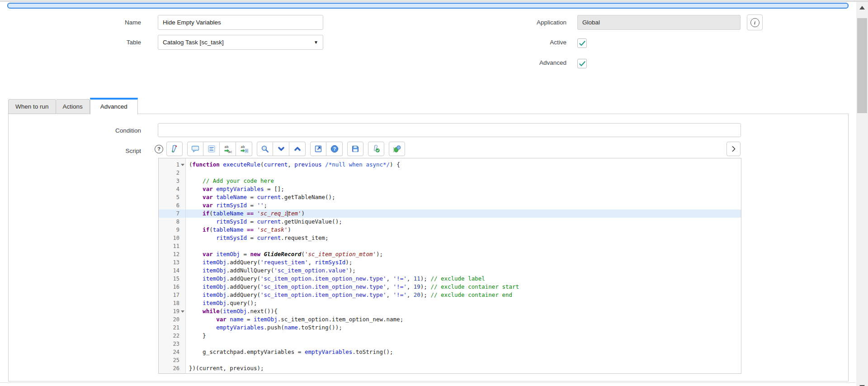  I want to click on tab-actions: Actions, so click(73, 107).